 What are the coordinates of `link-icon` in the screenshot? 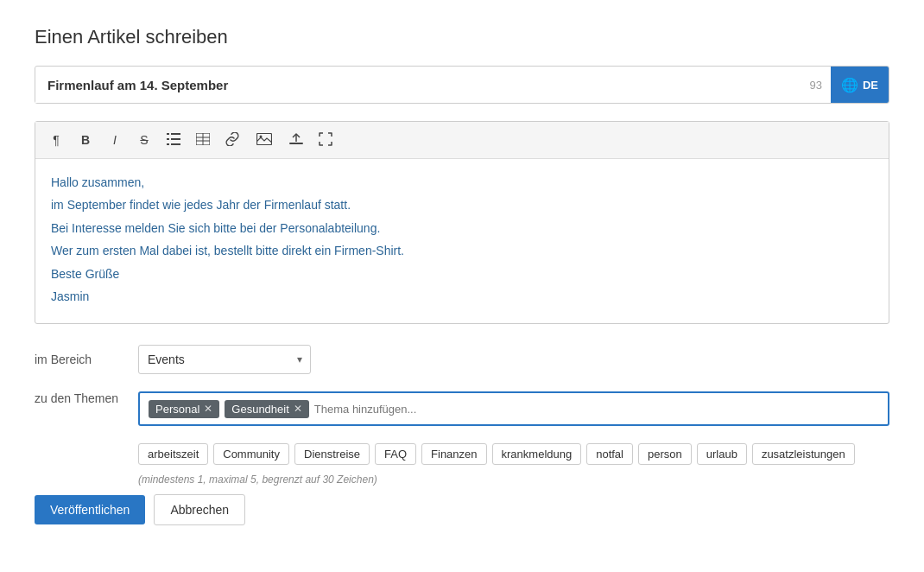 It's located at (232, 140).